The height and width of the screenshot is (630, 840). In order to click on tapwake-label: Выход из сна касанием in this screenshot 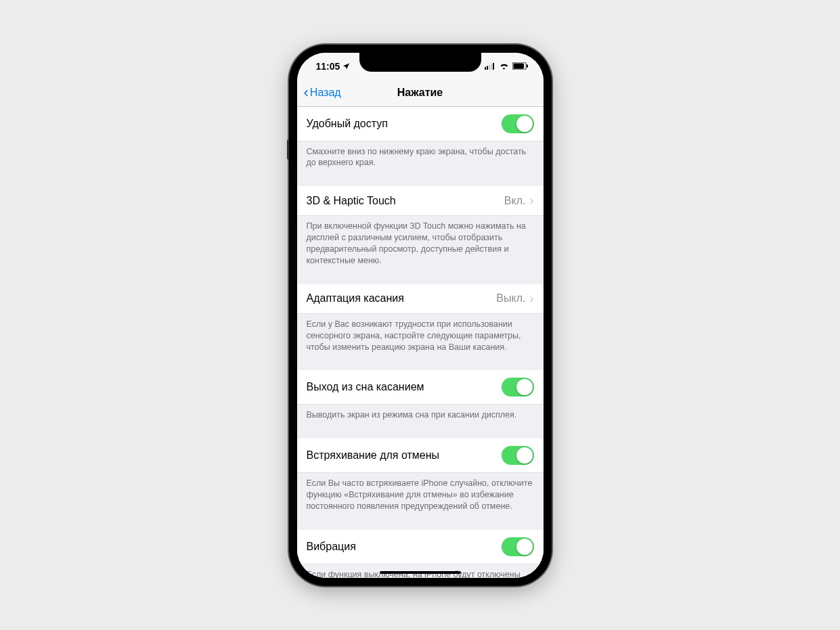, I will do `click(366, 387)`.